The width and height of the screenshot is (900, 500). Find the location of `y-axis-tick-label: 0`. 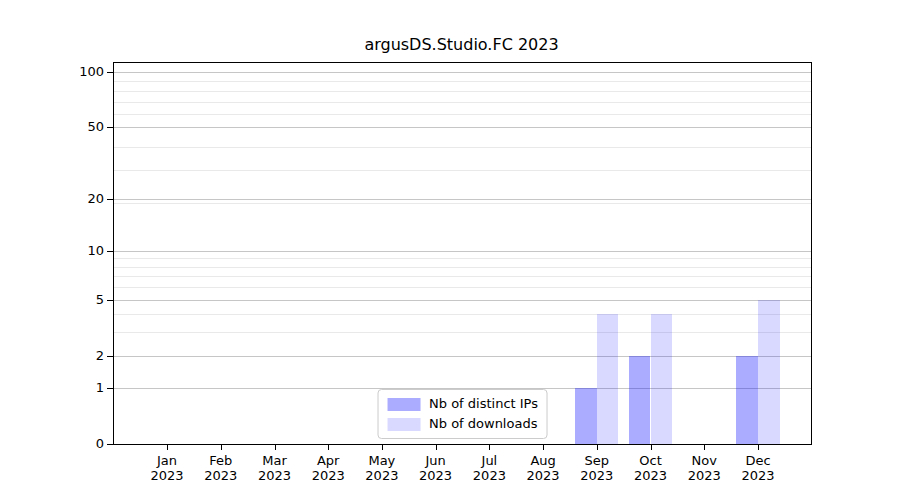

y-axis-tick-label: 0 is located at coordinates (74, 444).